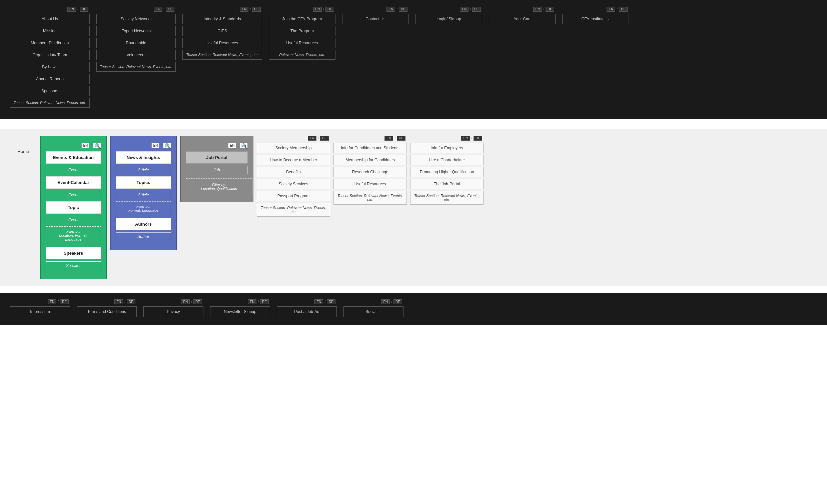 The width and height of the screenshot is (827, 504). What do you see at coordinates (107, 312) in the screenshot?
I see `footer-terms: Terms and Conditions` at bounding box center [107, 312].